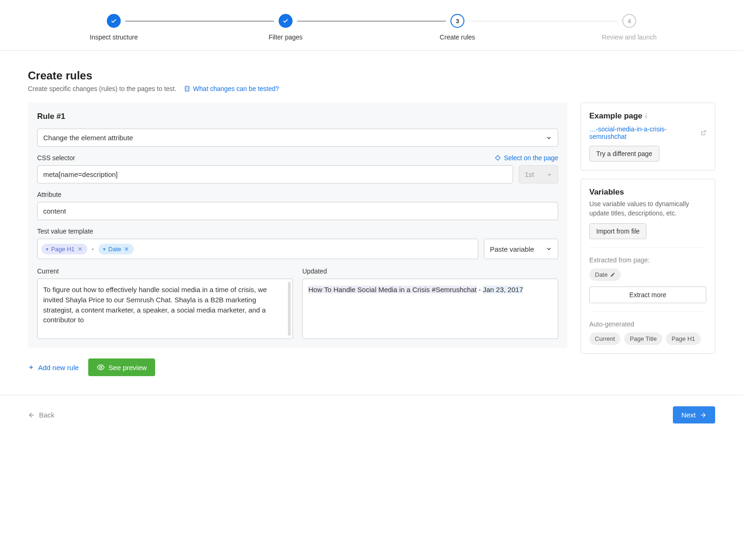 The height and width of the screenshot is (560, 743). Describe the element at coordinates (618, 231) in the screenshot. I see `import-from-file-button: Import from file` at that location.